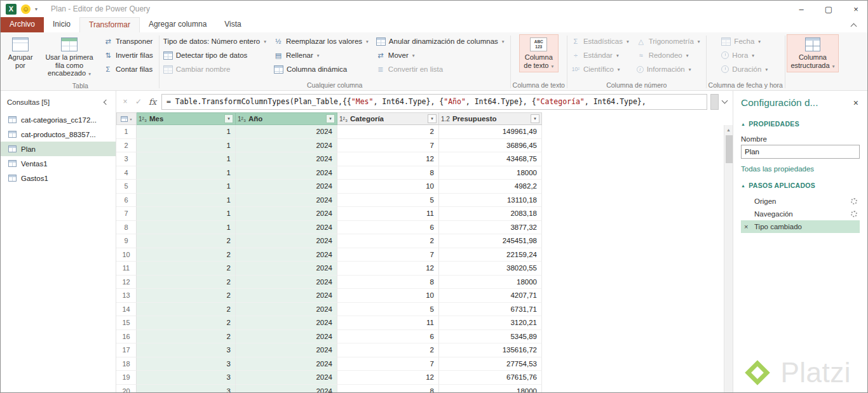  I want to click on row-number: 3, so click(126, 159).